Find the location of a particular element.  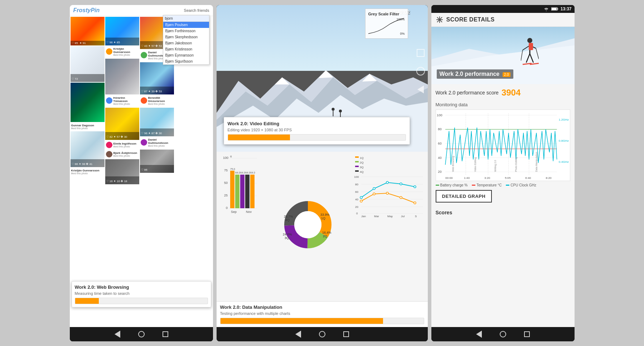

svg-text: 5:05 is located at coordinates (508, 178).